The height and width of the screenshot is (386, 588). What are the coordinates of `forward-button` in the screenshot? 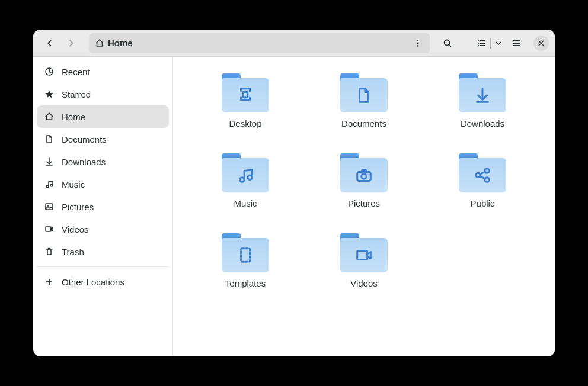 It's located at (71, 43).